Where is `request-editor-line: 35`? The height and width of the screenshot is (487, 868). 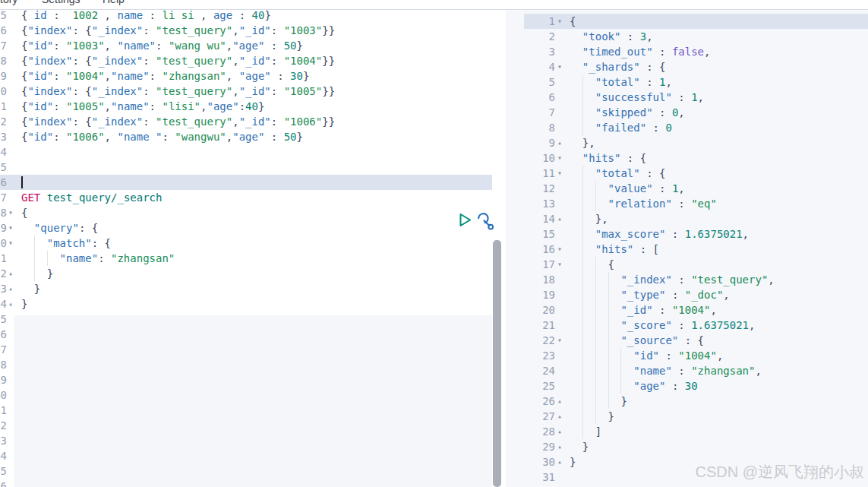 request-editor-line: 35 is located at coordinates (252, 319).